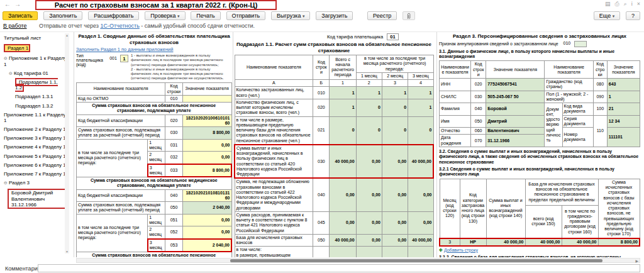  What do you see at coordinates (207, 196) in the screenshot?
I see `kbk-field: 18210202101081013160` at bounding box center [207, 196].